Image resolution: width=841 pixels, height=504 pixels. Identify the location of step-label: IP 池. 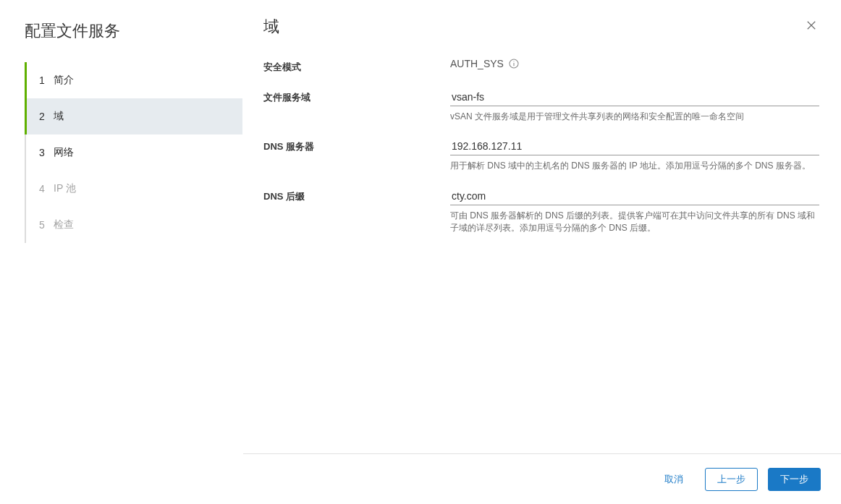
(65, 189).